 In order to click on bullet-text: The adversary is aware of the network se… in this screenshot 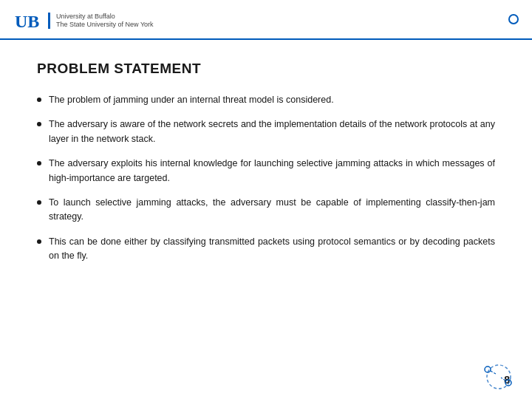, I will do `click(272, 132)`.